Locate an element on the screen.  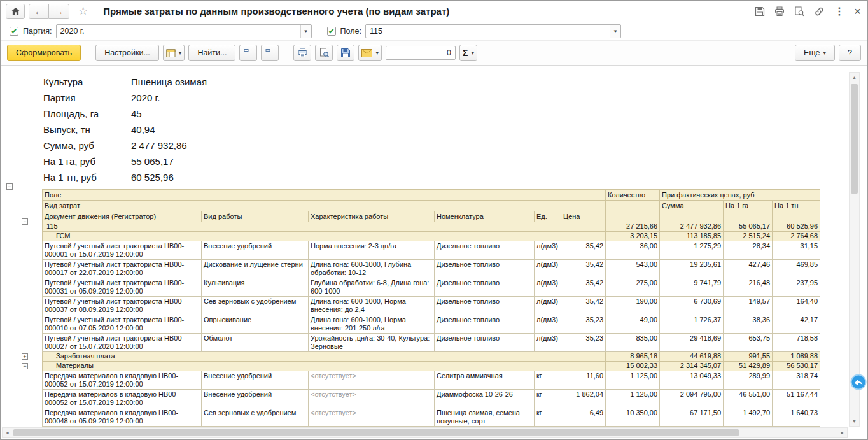
save-result-button is located at coordinates (346, 53).